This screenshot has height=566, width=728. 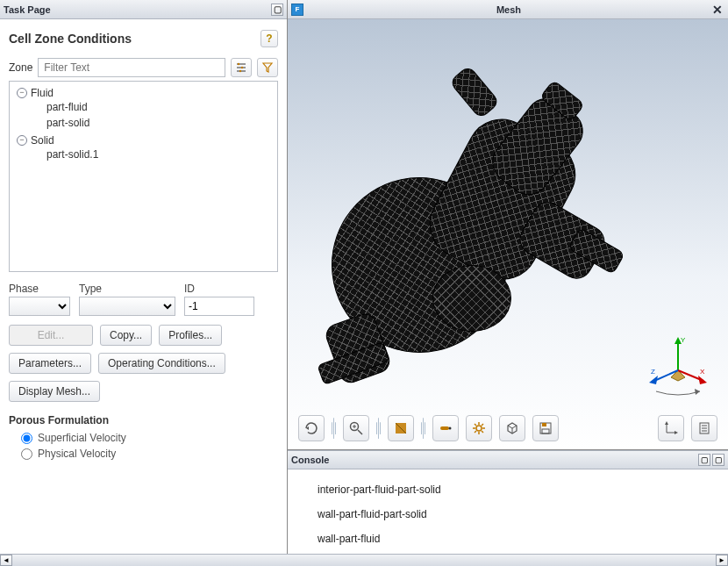 What do you see at coordinates (144, 10) in the screenshot?
I see `task-page-header: Task Page ▢` at bounding box center [144, 10].